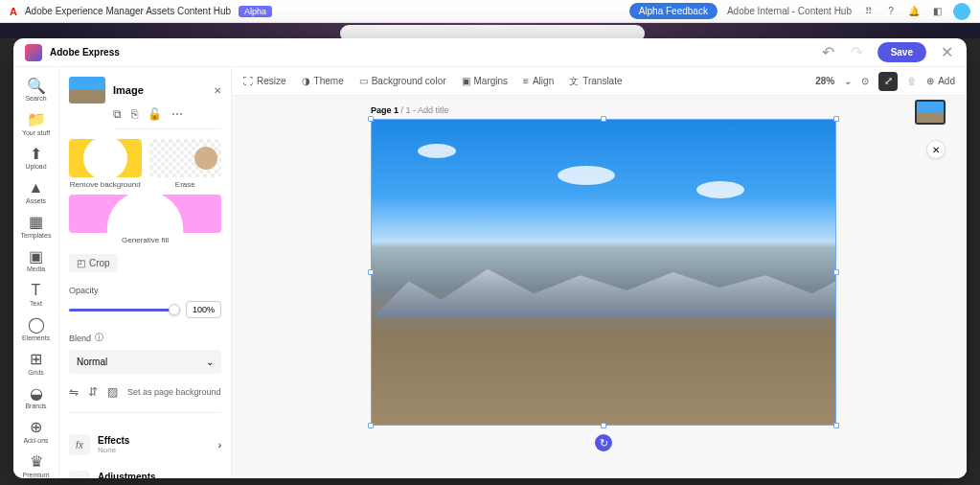  Describe the element at coordinates (36, 188) in the screenshot. I see `assets-icon: ▲` at that location.